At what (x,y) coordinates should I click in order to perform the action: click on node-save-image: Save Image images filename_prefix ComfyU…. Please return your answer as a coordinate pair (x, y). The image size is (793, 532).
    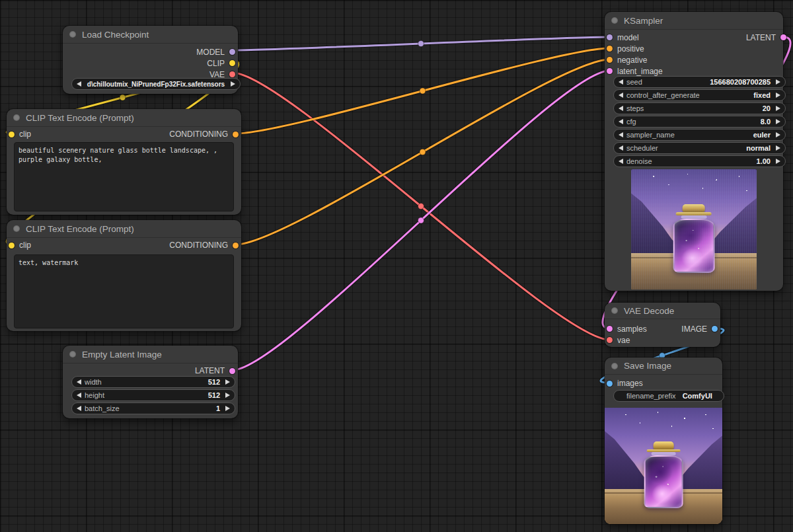
    Looking at the image, I should click on (663, 441).